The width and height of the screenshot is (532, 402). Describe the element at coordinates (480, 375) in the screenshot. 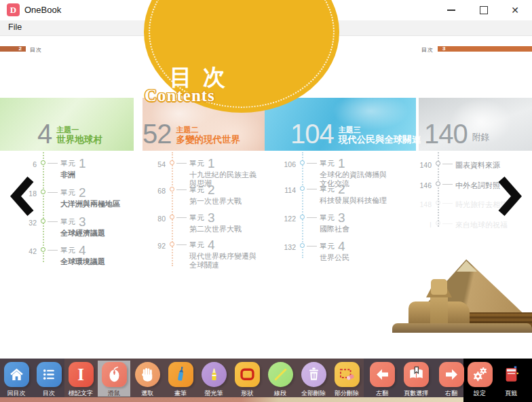

I see `gear-icon` at that location.